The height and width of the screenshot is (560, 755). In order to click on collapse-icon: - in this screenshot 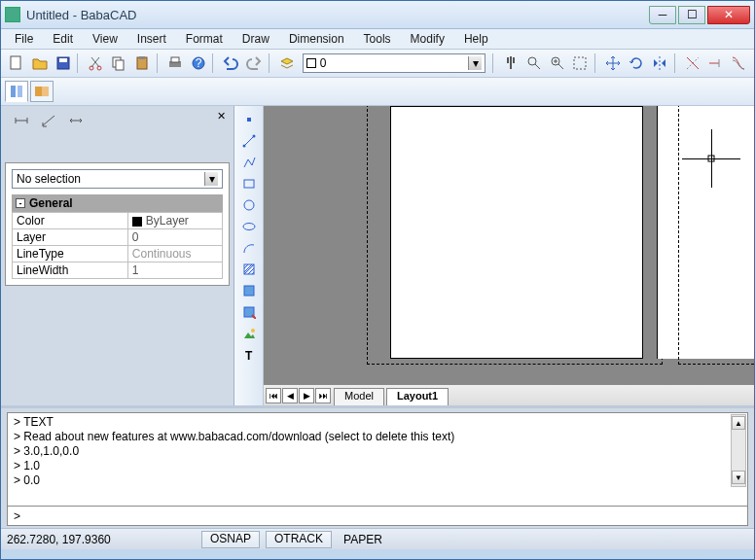, I will do `click(20, 203)`.